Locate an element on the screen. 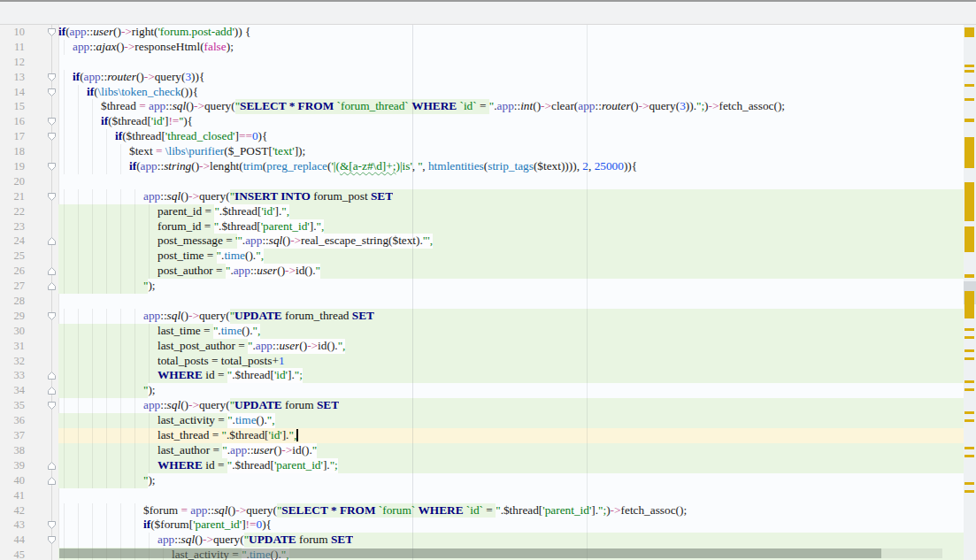 Image resolution: width=976 pixels, height=560 pixels. code-line-text: WHERE id = ".$thread['id']."; is located at coordinates (511, 375).